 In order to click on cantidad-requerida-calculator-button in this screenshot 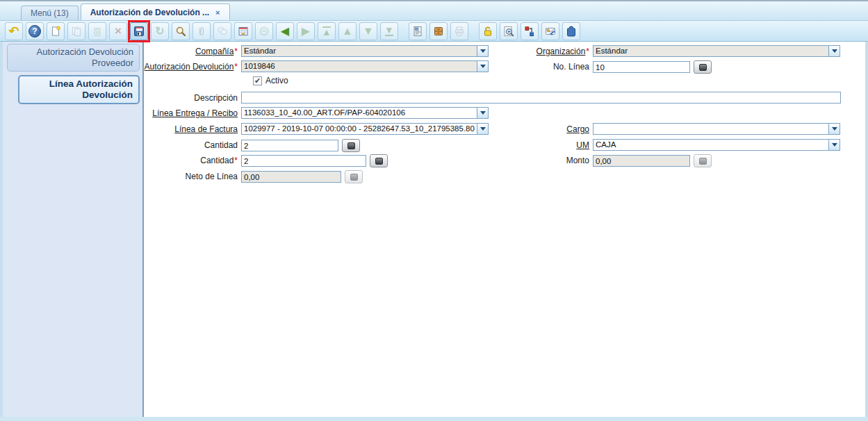, I will do `click(379, 161)`.